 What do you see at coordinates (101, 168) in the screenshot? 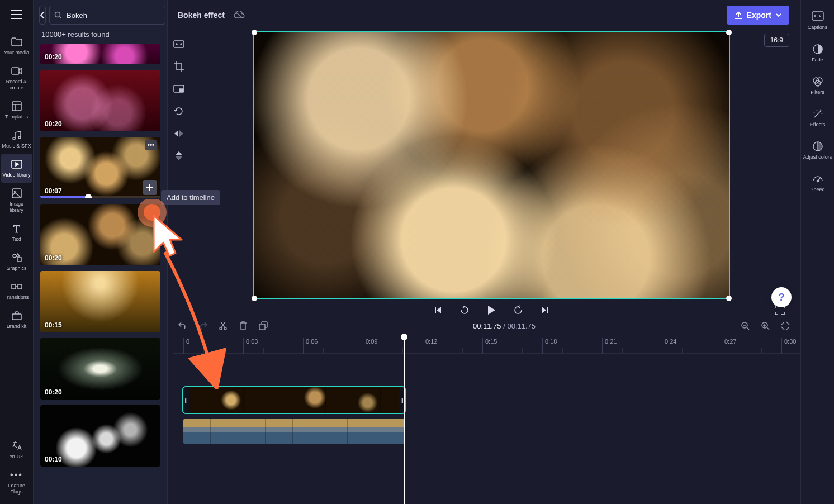
I see `library-clip: ••• 00:07` at bounding box center [101, 168].